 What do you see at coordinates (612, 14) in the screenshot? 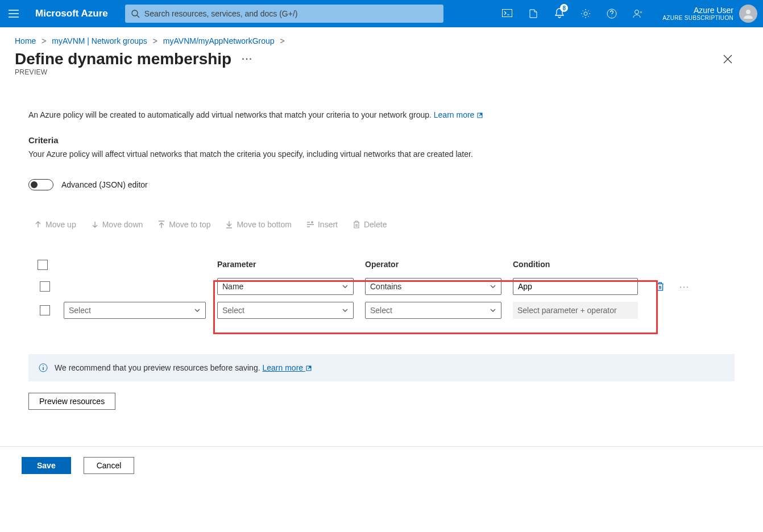
I see `help-icon` at bounding box center [612, 14].